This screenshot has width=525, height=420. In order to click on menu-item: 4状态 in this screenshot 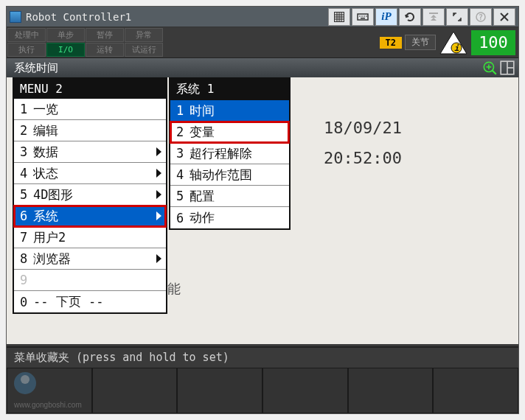, I will do `click(90, 174)`.